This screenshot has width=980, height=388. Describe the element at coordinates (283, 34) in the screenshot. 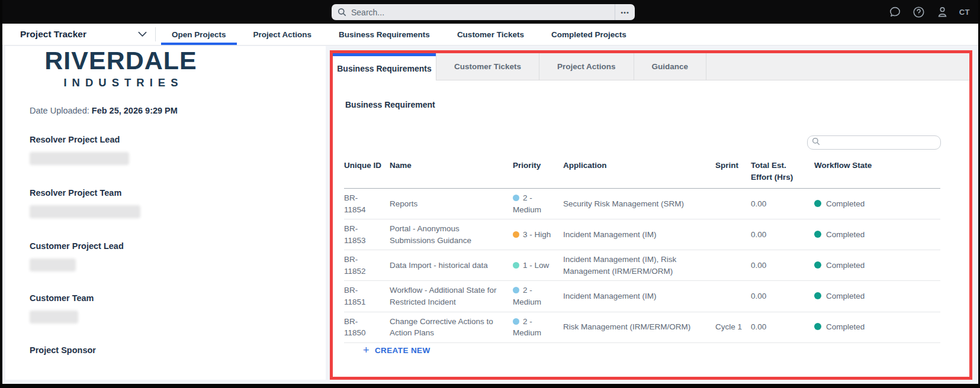

I see `nav-tab-project-actions: Project Actions` at that location.